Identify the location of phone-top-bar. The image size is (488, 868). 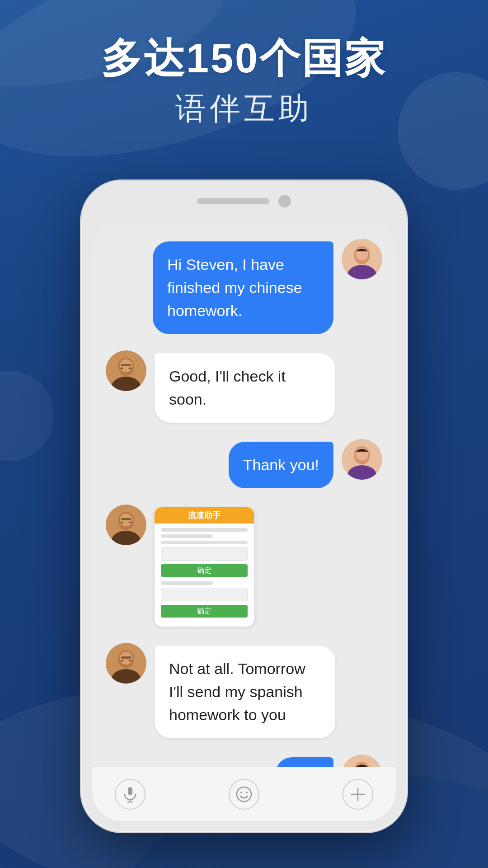
(244, 201).